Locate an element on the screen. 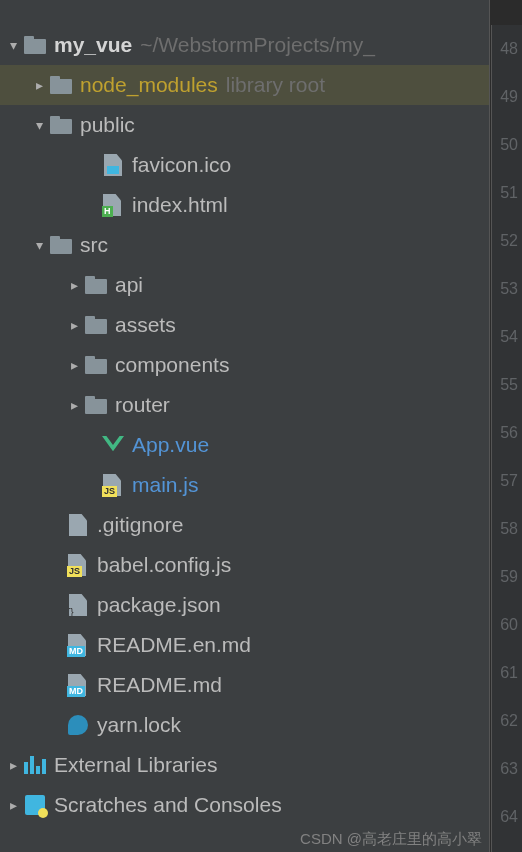 The width and height of the screenshot is (522, 852). item-label: External Libraries is located at coordinates (136, 765).